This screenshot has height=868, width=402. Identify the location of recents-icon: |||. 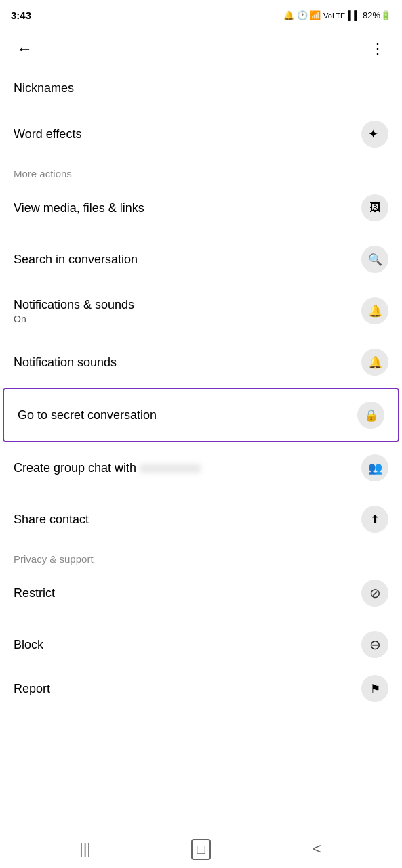
(85, 849).